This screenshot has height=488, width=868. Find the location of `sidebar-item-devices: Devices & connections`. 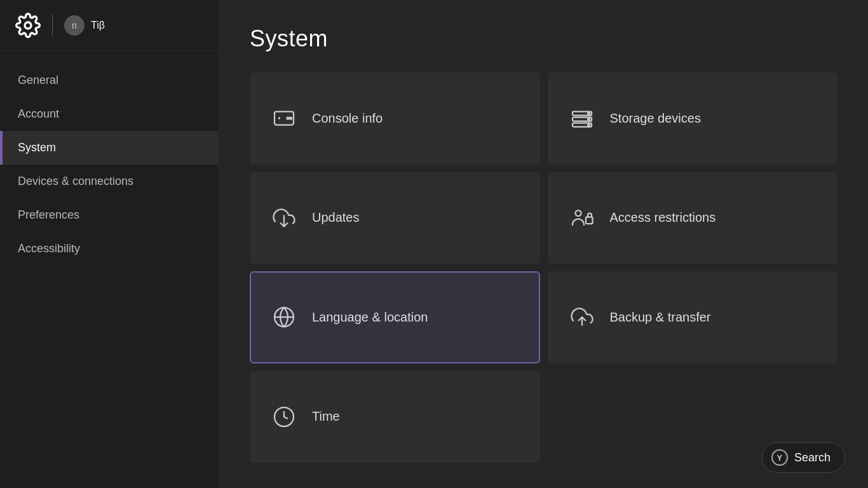

sidebar-item-devices: Devices & connections is located at coordinates (109, 182).